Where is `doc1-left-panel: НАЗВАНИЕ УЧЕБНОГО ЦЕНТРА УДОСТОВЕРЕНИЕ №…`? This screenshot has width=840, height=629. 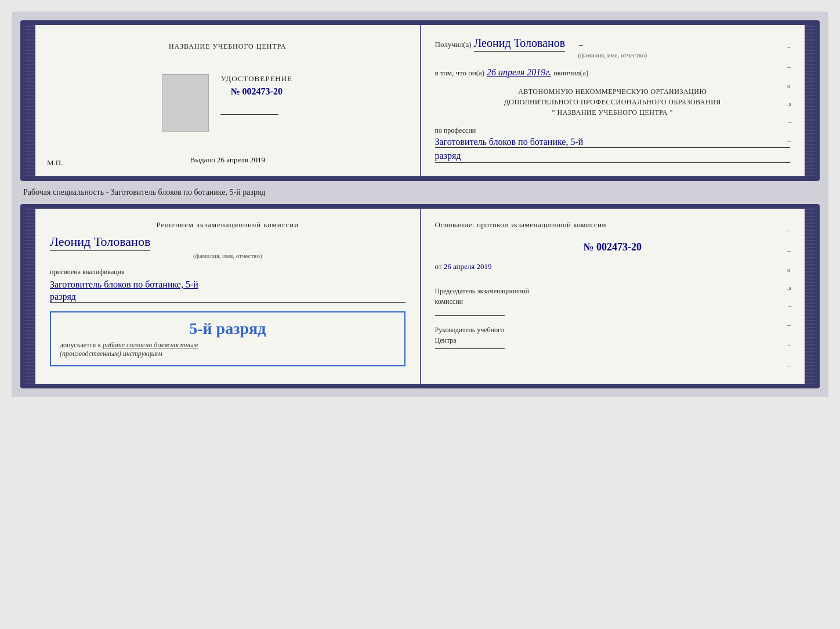
doc1-left-panel: НАЗВАНИЕ УЧЕБНОГО ЦЕНТРА УДОСТОВЕРЕНИЕ №… is located at coordinates (228, 101).